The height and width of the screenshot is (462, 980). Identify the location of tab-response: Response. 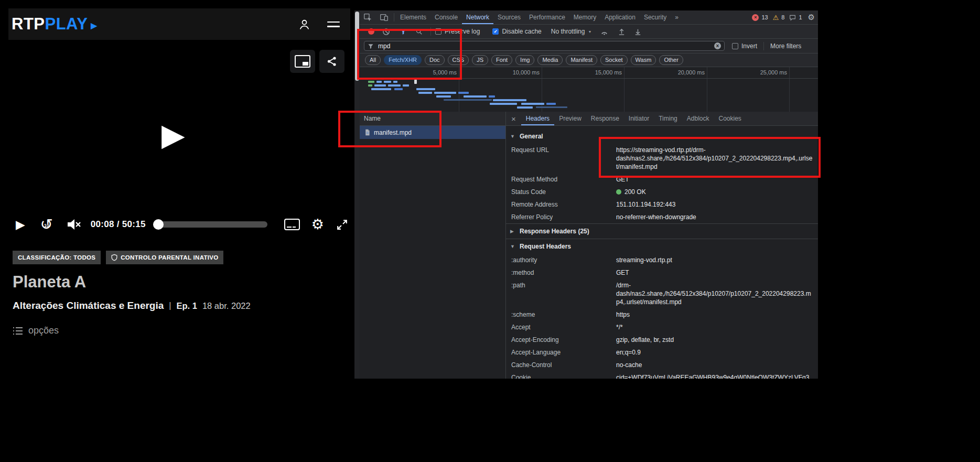
(605, 119).